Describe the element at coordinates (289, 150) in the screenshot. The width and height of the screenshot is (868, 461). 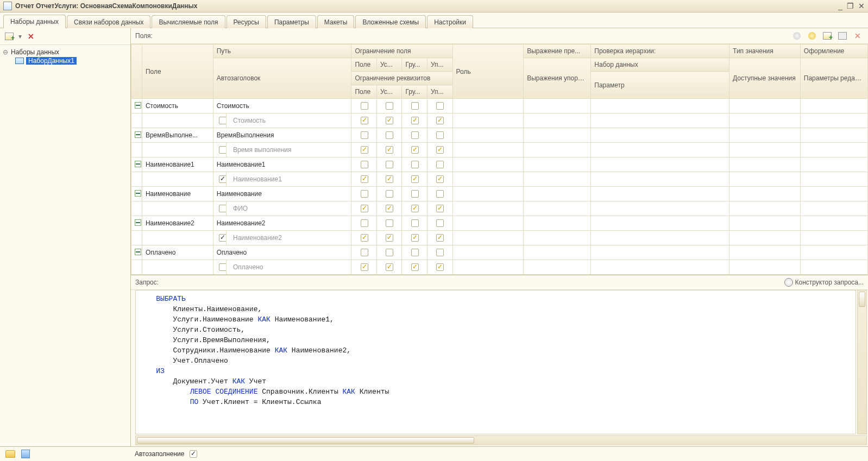
I see `cell-auto-title: Время выполнения` at that location.